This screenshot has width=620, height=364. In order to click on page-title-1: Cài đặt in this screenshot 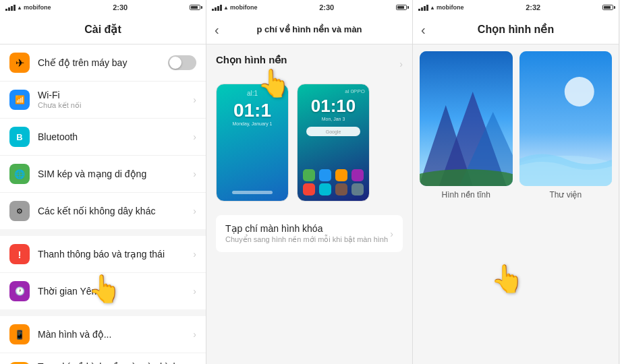, I will do `click(103, 30)`.